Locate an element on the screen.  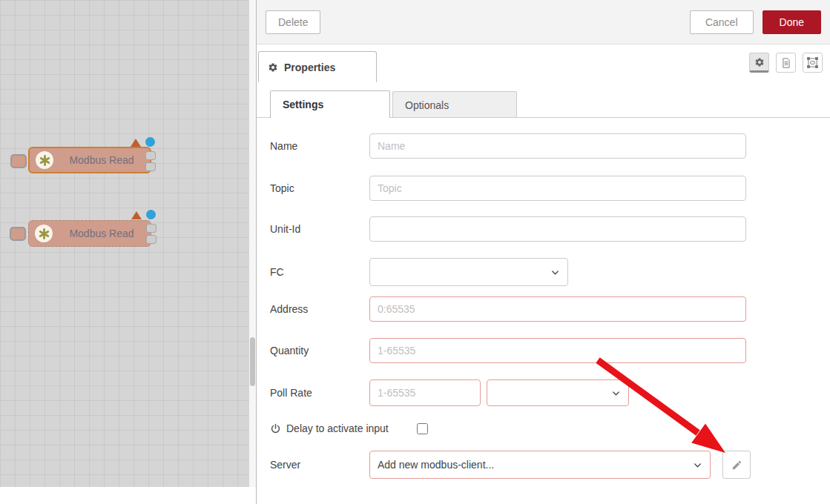
appearance-icon is located at coordinates (813, 62).